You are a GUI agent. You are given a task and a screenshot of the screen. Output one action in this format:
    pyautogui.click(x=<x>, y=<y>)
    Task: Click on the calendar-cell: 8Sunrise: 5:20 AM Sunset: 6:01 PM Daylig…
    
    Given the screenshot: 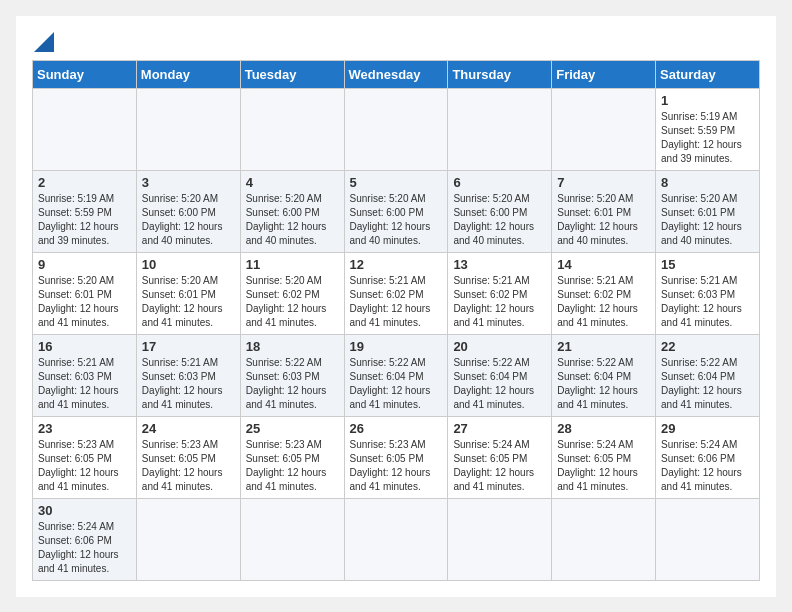 What is the action you would take?
    pyautogui.click(x=708, y=212)
    